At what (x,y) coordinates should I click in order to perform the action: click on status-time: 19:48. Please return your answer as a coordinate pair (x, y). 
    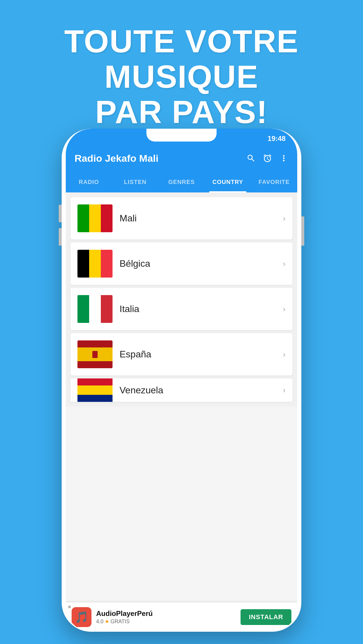
    Looking at the image, I should click on (276, 139).